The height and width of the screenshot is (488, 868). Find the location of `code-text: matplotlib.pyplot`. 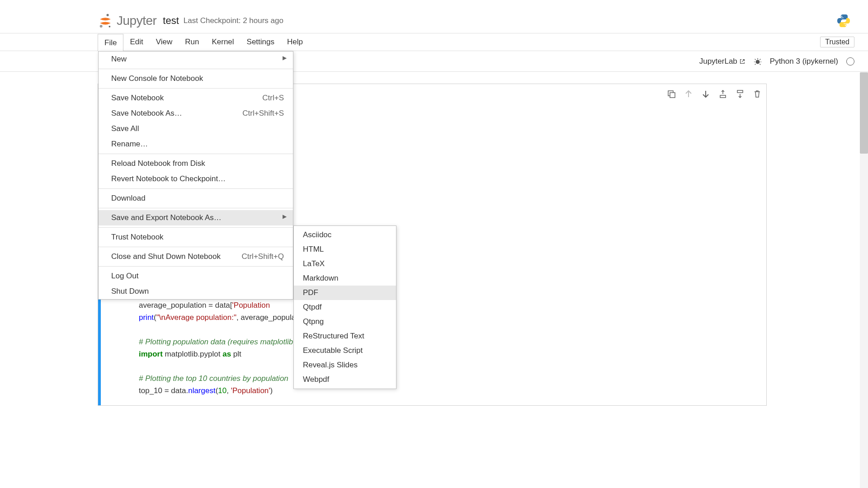

code-text: matplotlib.pyplot is located at coordinates (193, 354).